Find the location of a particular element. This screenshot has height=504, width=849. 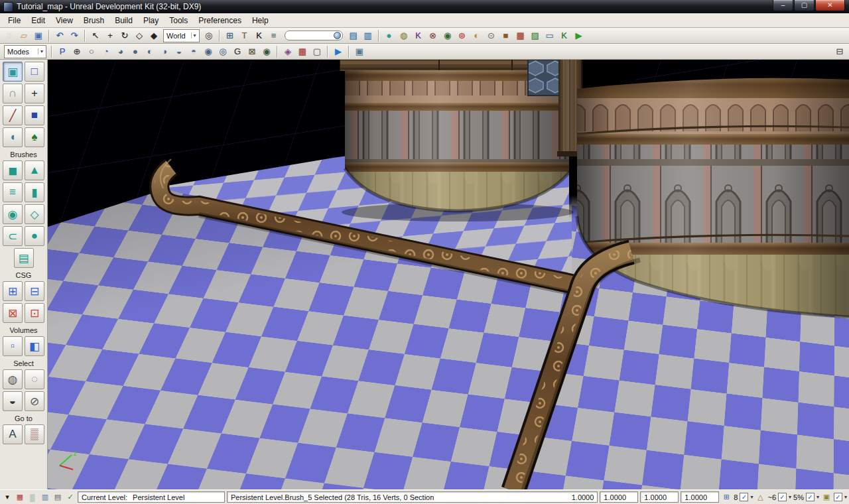

actor-browser-button: ▥ is located at coordinates (368, 36).